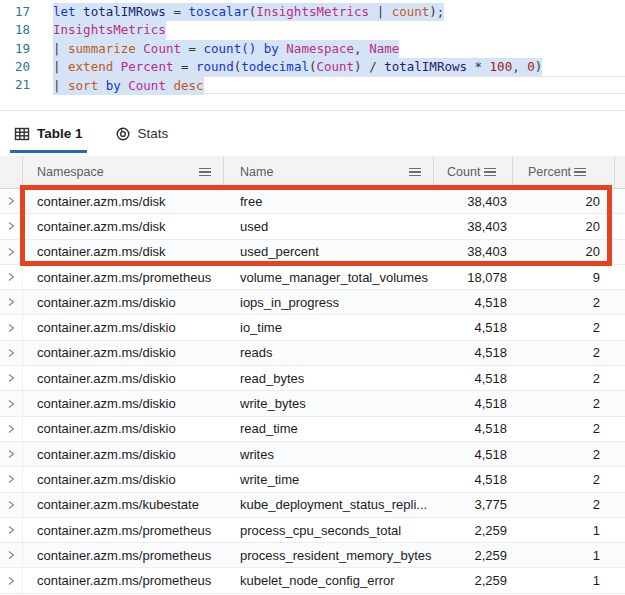  What do you see at coordinates (312, 404) in the screenshot?
I see `table-row: container.azm.ms/diskiowrite_bytes4,5182` at bounding box center [312, 404].